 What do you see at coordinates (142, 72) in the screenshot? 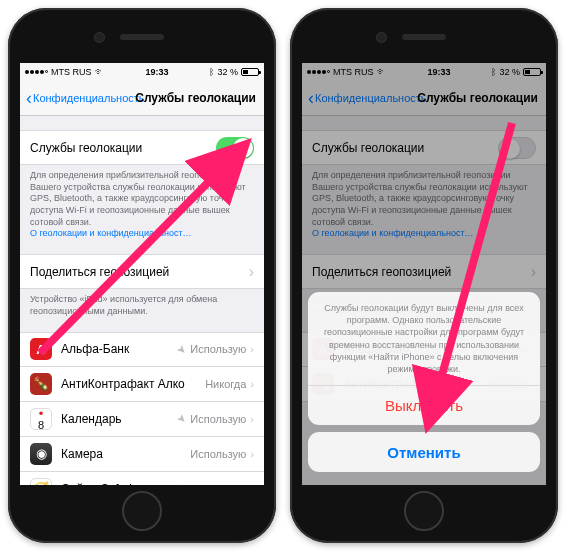
I see `status-bar: MTS RUS ᯤ 19:33 ᛒ 32 %` at bounding box center [142, 72].